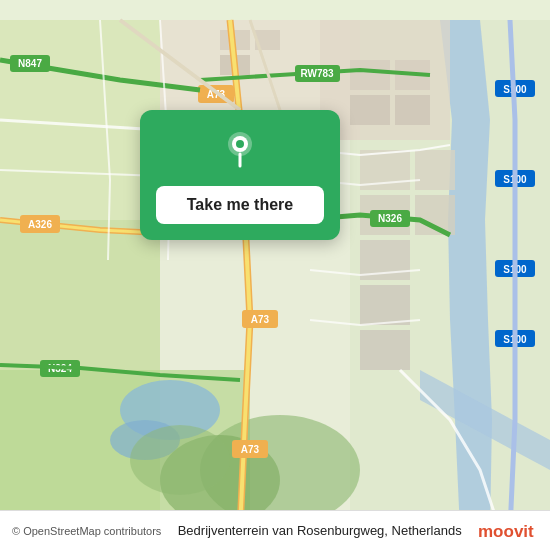 The height and width of the screenshot is (550, 550). Describe the element at coordinates (275, 530) in the screenshot. I see `bottom-bar: © OpenStreetMap contributors Bedrijvente…` at that location.